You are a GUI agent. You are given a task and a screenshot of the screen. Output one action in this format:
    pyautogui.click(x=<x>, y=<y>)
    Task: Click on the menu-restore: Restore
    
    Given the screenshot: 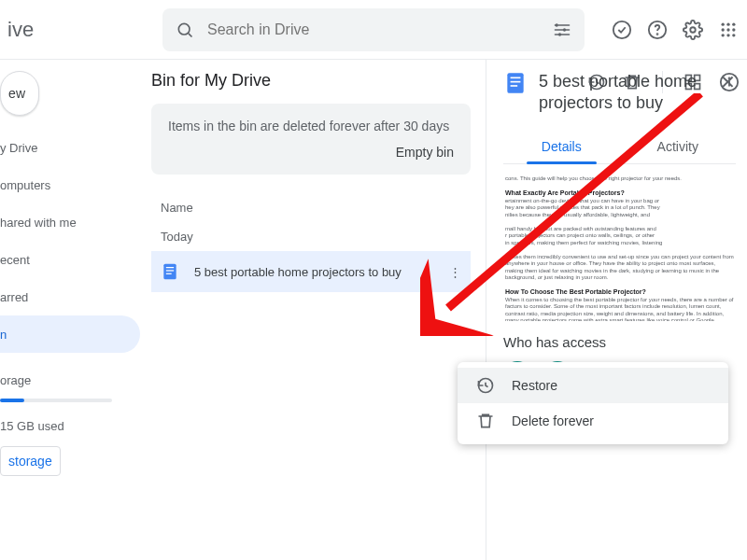 What is the action you would take?
    pyautogui.click(x=593, y=385)
    